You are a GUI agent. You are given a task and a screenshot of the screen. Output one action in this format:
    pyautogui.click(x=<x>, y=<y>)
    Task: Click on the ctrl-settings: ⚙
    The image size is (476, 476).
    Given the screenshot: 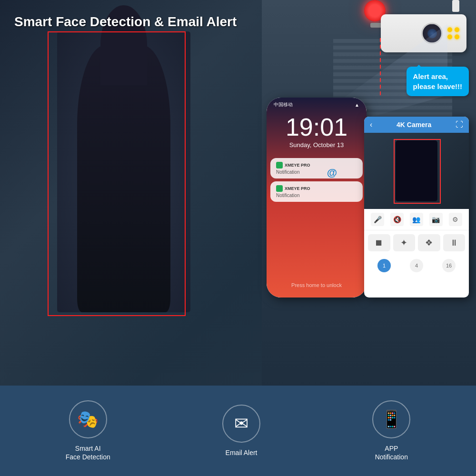 What is the action you would take?
    pyautogui.click(x=456, y=219)
    